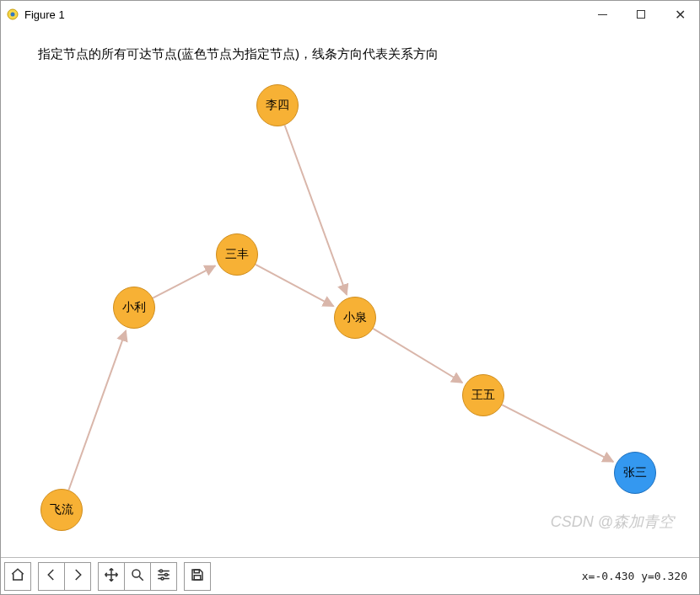  I want to click on coord-readout: x=-0.430 y=0.320, so click(634, 576).